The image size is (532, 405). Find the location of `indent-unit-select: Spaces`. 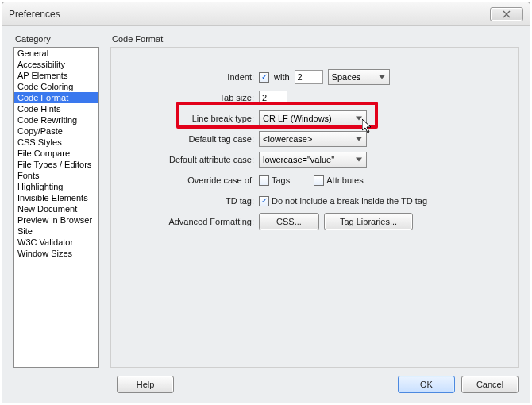

indent-unit-select: Spaces is located at coordinates (359, 77).